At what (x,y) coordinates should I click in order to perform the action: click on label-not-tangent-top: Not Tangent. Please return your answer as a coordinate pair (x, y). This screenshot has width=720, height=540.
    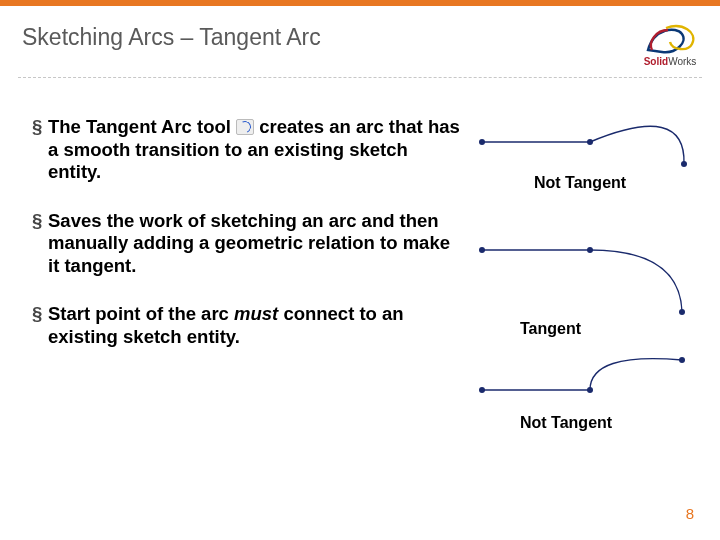
    Looking at the image, I should click on (580, 183).